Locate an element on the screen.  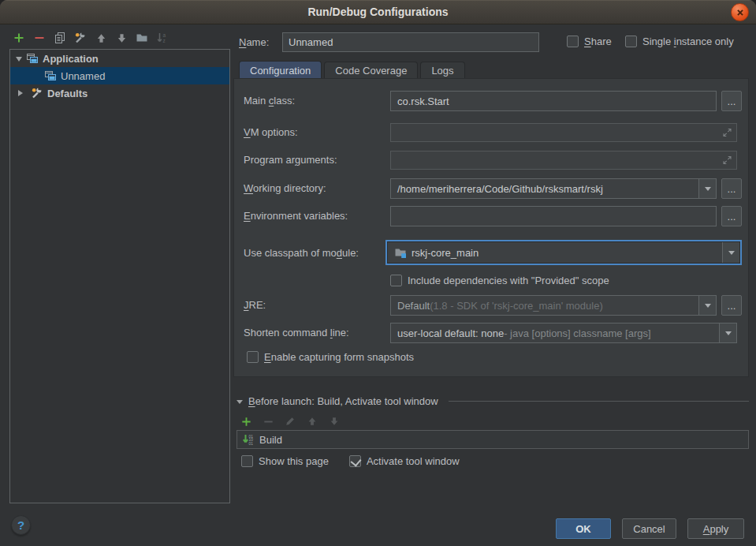
create-folder-button is located at coordinates (142, 38).